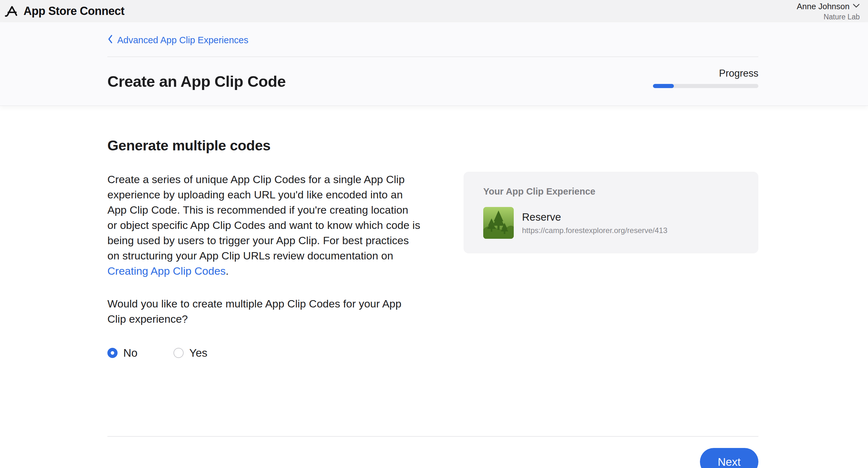  I want to click on description-after-link: ., so click(227, 271).